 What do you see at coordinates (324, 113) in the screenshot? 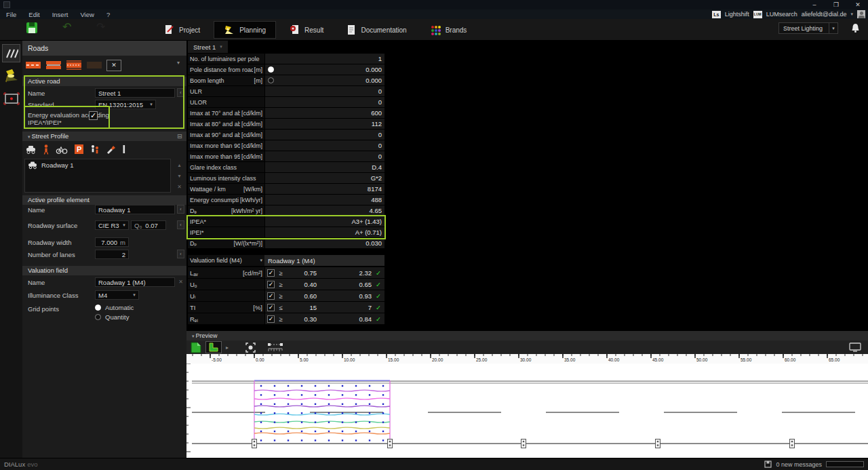
I see `param-value: 600` at bounding box center [324, 113].